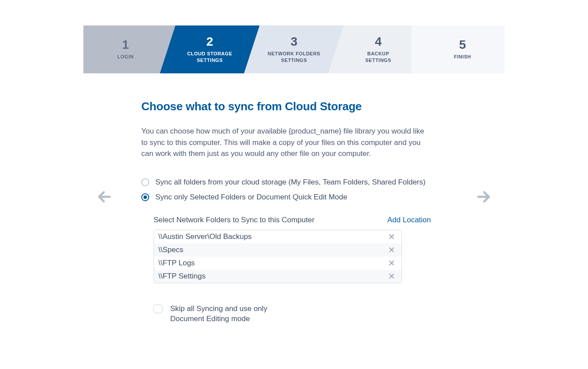  Describe the element at coordinates (463, 45) in the screenshot. I see `step-number: 5` at that location.